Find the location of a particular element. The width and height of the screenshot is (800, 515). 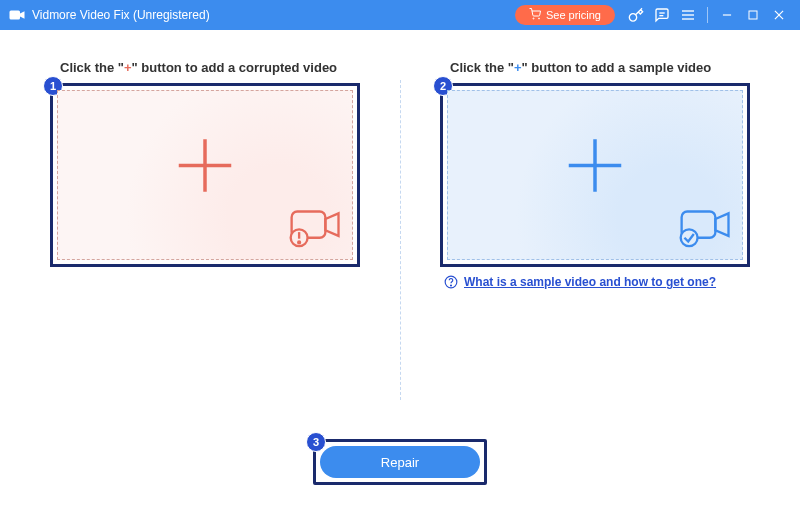

camera-alert-icon is located at coordinates (316, 228).